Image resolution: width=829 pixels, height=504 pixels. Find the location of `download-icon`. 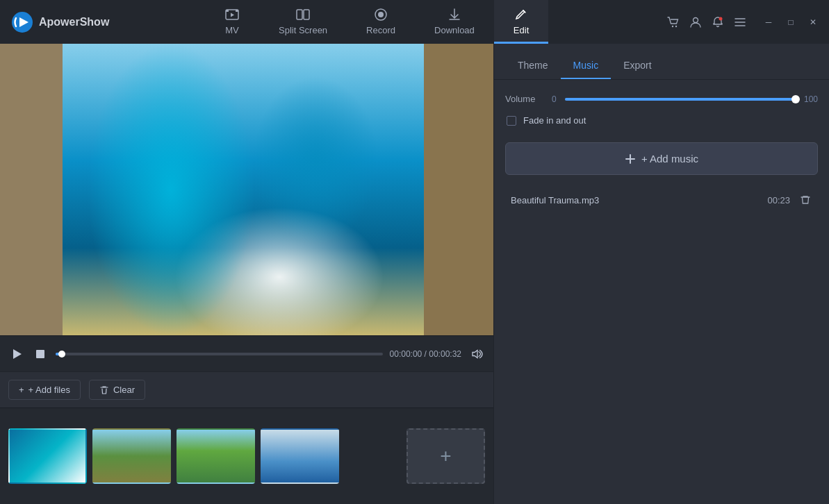

download-icon is located at coordinates (454, 15).